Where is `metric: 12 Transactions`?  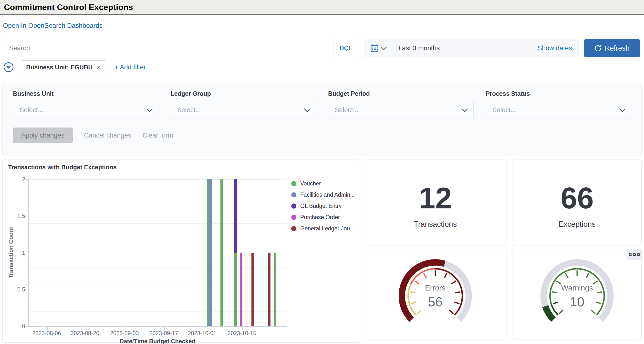
metric: 12 Transactions is located at coordinates (435, 202).